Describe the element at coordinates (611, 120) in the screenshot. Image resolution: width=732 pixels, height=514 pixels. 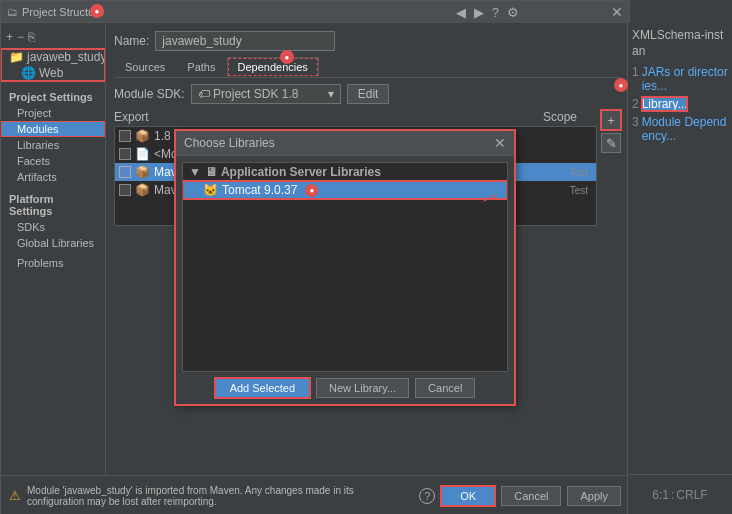
I see `add-dependency-button: +` at that location.